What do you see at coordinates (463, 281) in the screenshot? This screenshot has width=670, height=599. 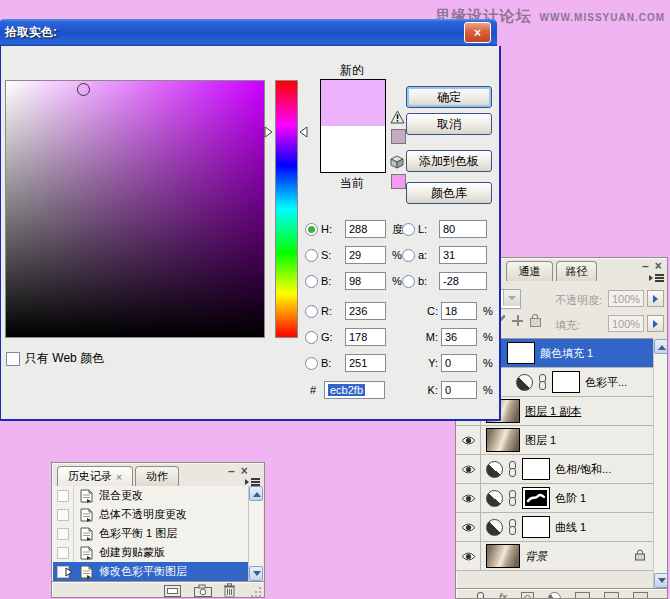 I see `field-lab-b-input: -28` at bounding box center [463, 281].